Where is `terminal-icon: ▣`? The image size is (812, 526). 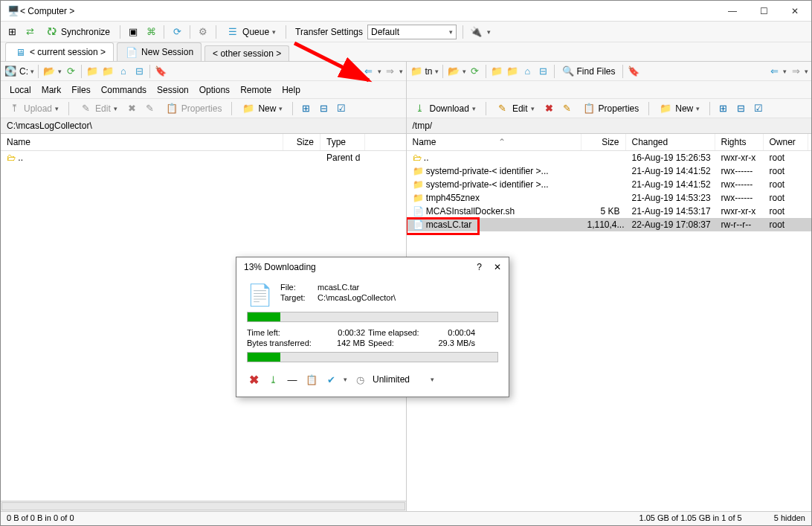 terminal-icon: ▣ is located at coordinates (133, 32).